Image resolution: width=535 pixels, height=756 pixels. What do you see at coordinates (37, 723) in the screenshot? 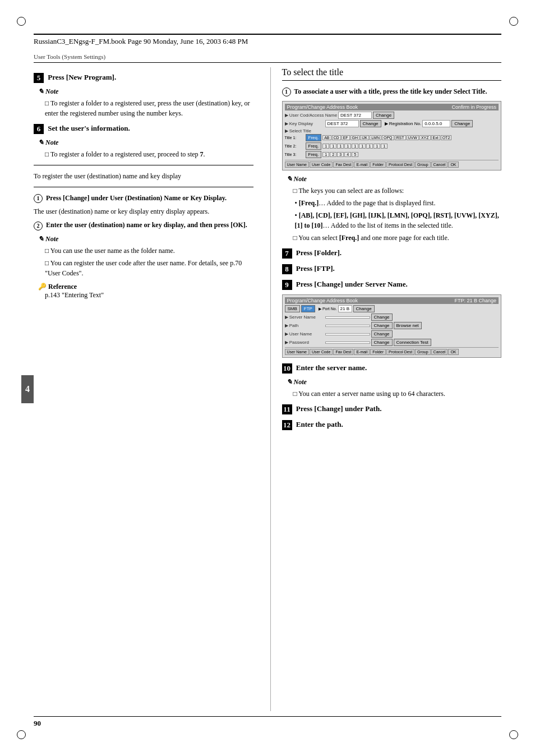
I see `page-number: 90` at bounding box center [37, 723].